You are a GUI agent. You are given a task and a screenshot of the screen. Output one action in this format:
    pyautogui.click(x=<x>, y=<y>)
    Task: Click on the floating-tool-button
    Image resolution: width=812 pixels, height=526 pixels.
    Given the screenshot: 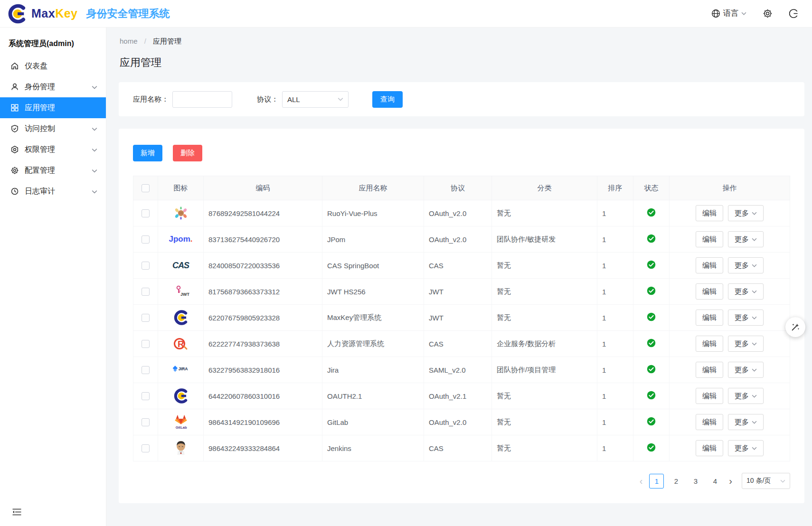 What is the action you would take?
    pyautogui.click(x=795, y=327)
    